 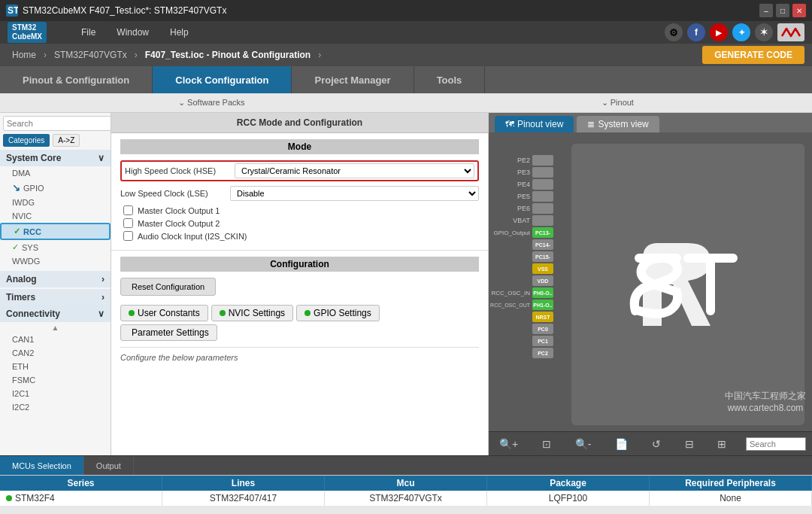 I want to click on sidebar-group-timers: Timers ›, so click(x=56, y=297).